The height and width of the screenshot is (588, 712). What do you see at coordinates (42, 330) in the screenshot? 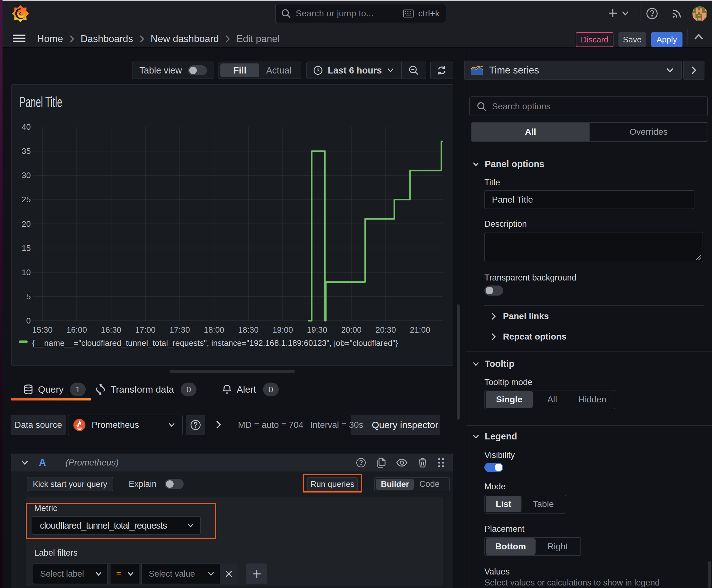
I see `svg-text: 15:30` at bounding box center [42, 330].